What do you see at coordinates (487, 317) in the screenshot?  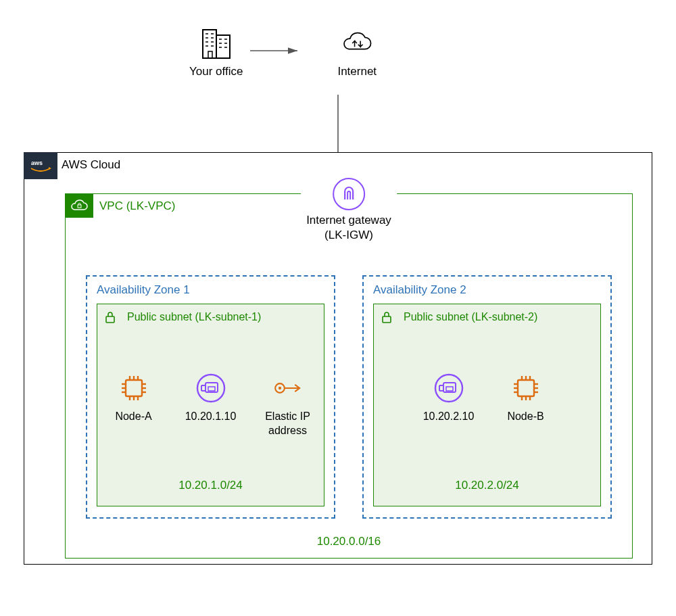 I see `subnet-2-header: Public subnet (LK-subnet-2)` at bounding box center [487, 317].